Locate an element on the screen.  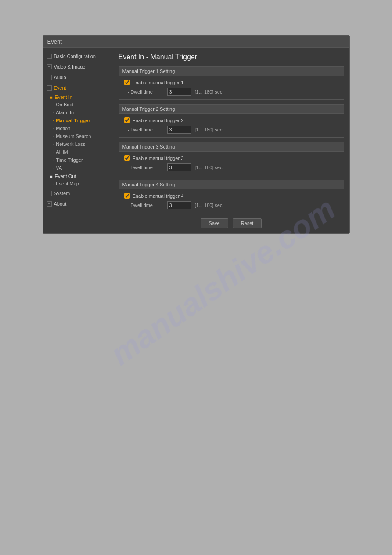
trigger-section-3: Manual Trigger 3 Setting Enable manual t… is located at coordinates (231, 159).